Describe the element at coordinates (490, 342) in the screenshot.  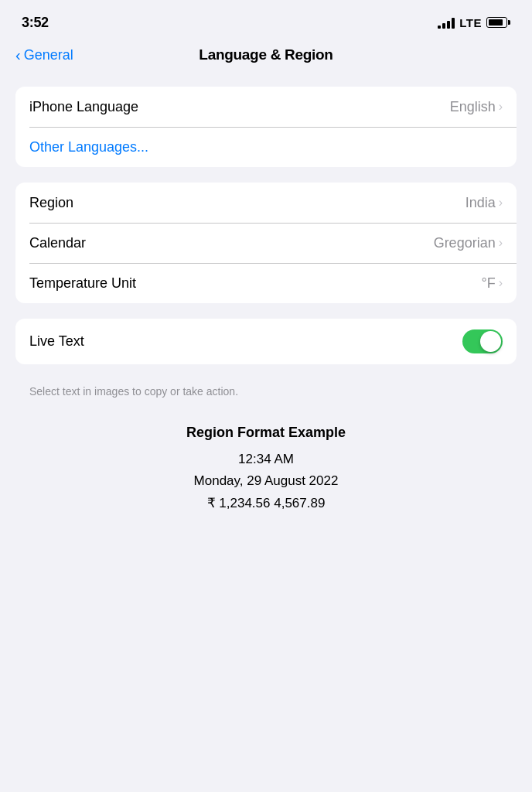
I see `toggle-knob` at that location.